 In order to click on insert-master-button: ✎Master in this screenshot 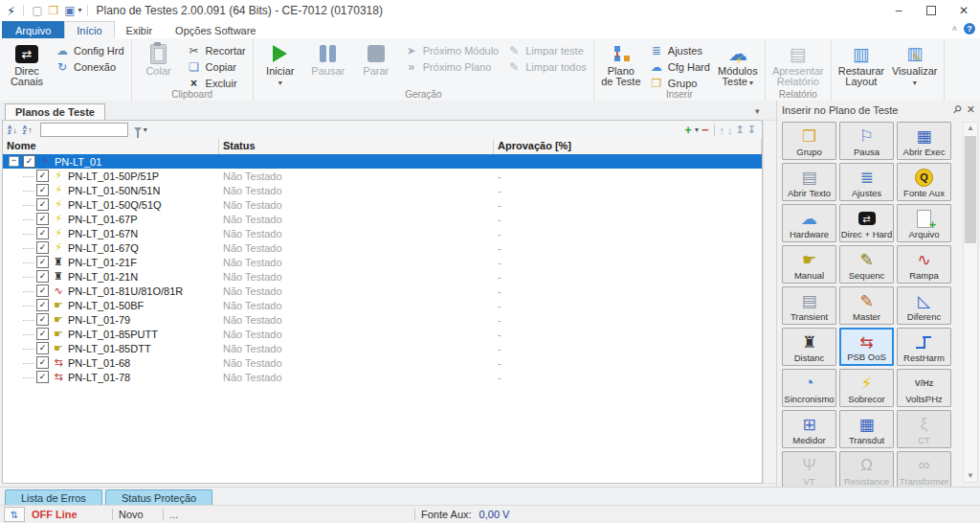, I will do `click(867, 306)`.